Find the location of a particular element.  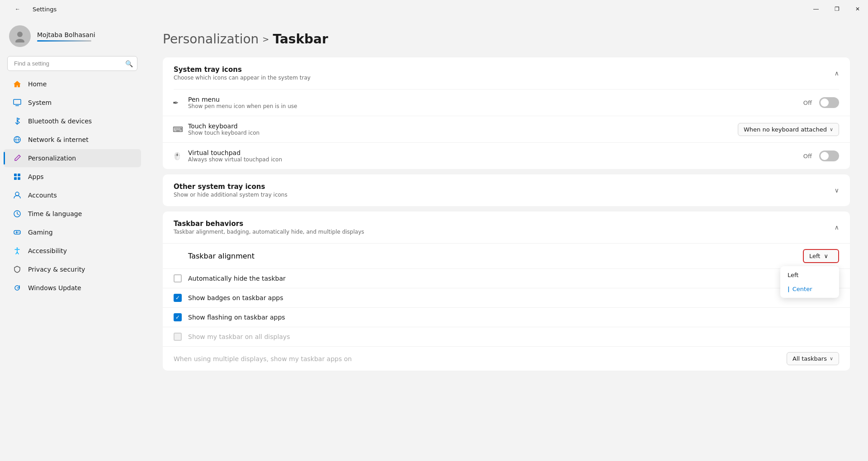

sidebar-item-label-personalization: Personalization is located at coordinates (52, 158).